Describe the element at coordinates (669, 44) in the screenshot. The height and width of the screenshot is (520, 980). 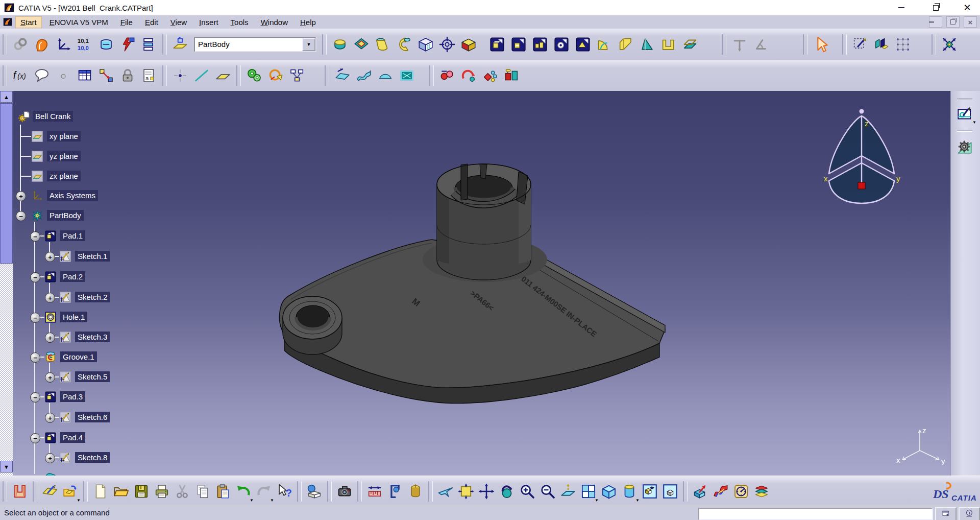
I see `shell-button` at that location.